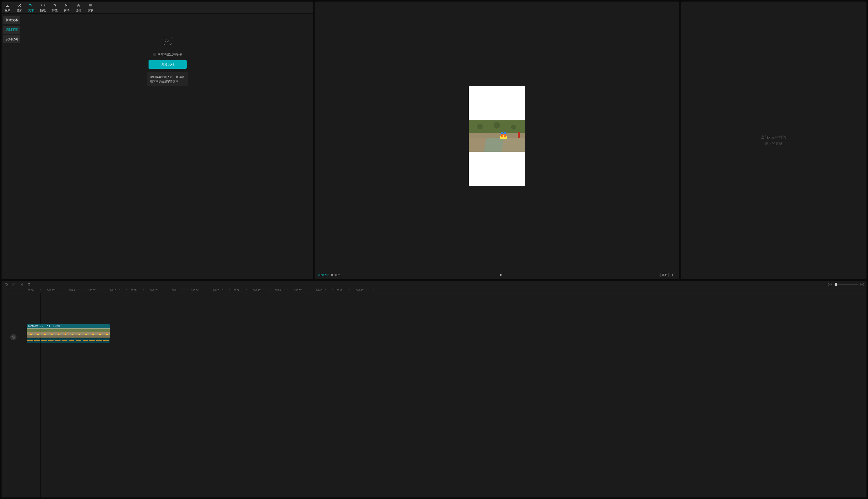 This screenshot has height=499, width=868. I want to click on video-frame, so click(497, 136).